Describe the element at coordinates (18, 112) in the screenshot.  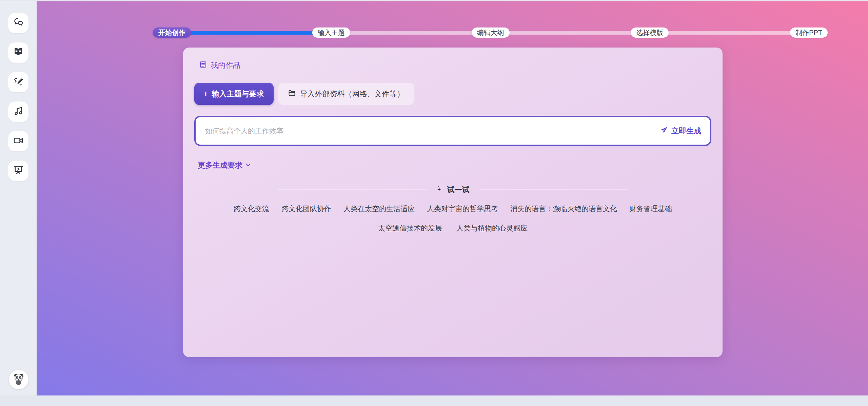
I see `sidebar-item-music` at that location.